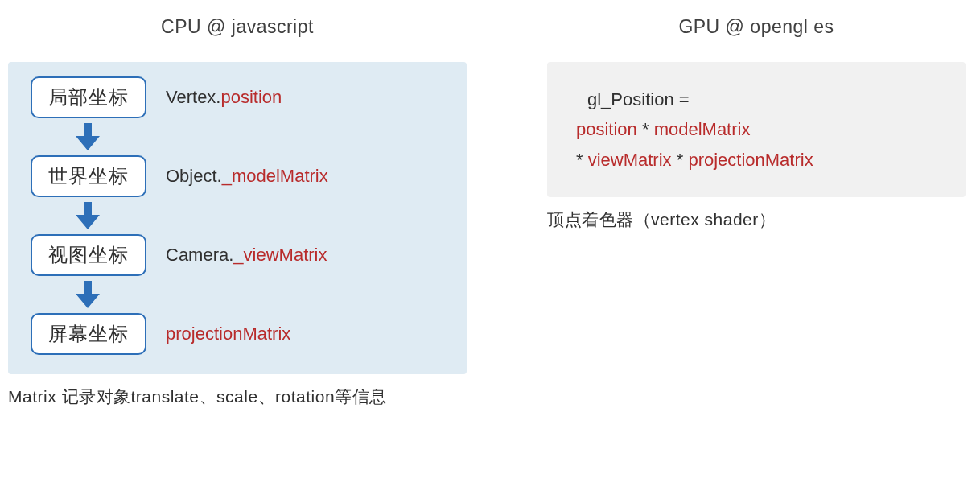 Image resolution: width=980 pixels, height=478 pixels. I want to click on code-red: viewMatrix, so click(630, 159).